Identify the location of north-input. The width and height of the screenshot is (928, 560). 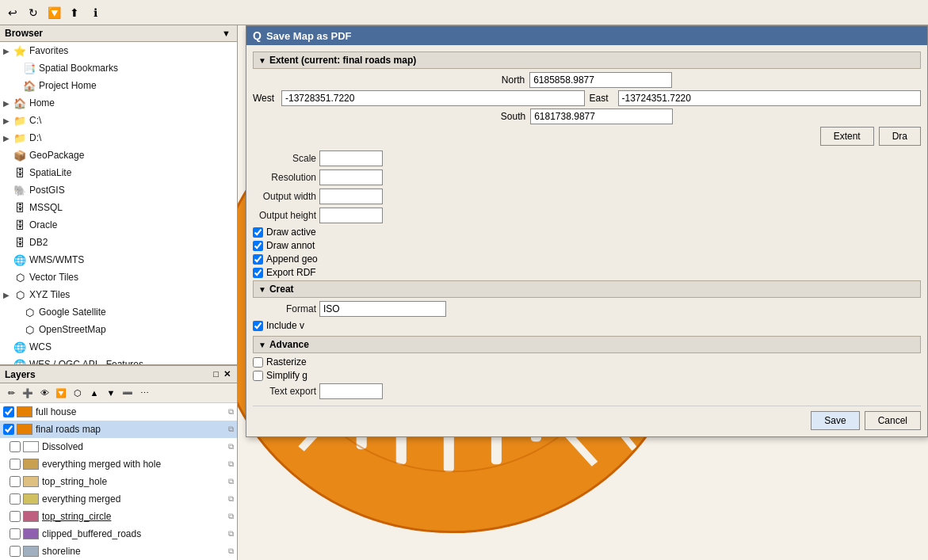
(601, 80).